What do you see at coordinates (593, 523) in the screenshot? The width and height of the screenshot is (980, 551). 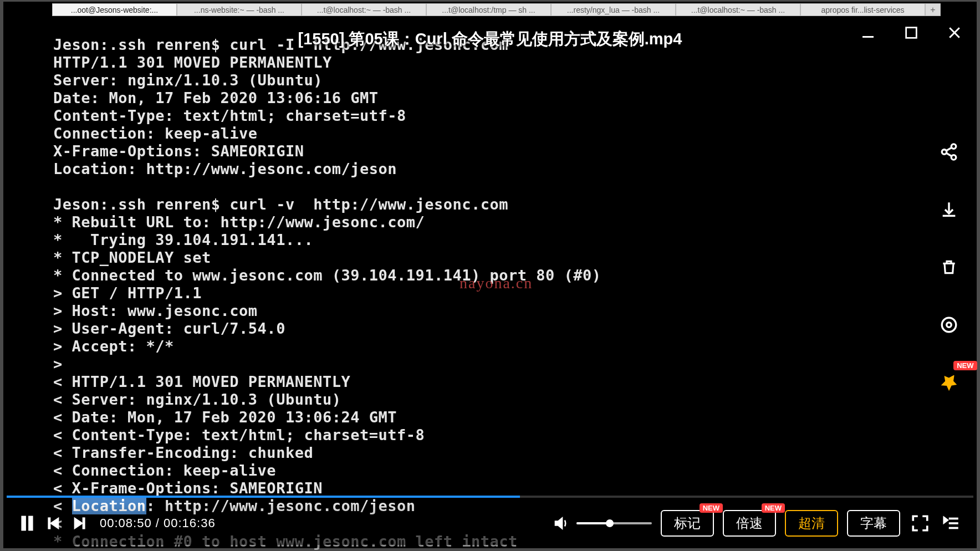 I see `volume-fill` at bounding box center [593, 523].